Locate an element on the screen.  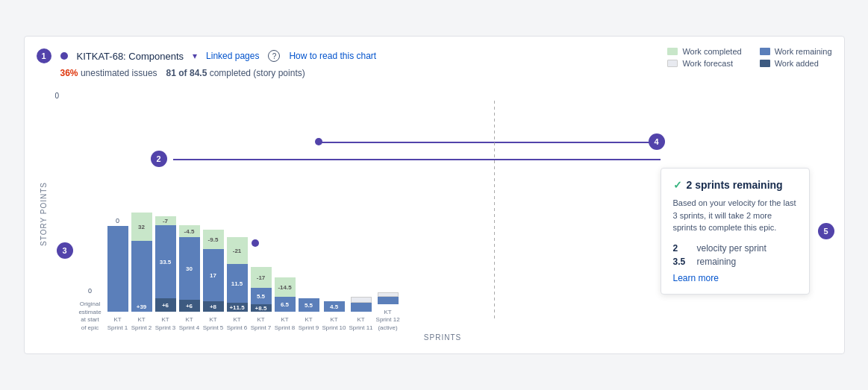
legend-box-forecast is located at coordinates (672, 63).